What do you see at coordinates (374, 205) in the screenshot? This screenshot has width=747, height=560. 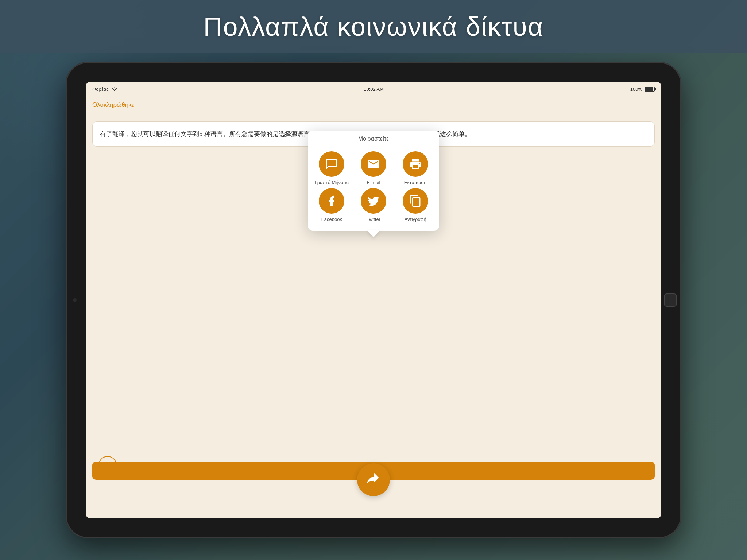 I see `share-item-twitter: Twitter` at bounding box center [374, 205].